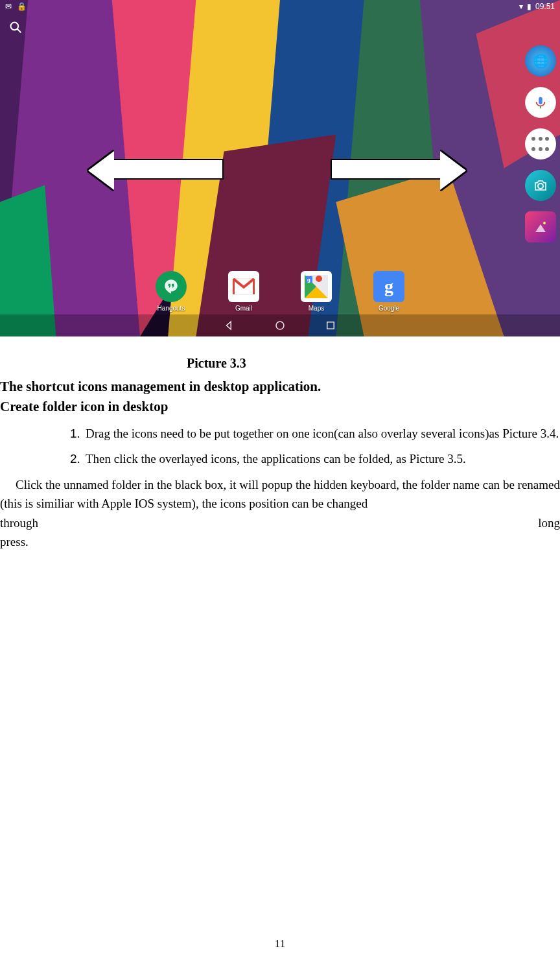 The image size is (560, 966). I want to click on side-apps: 🌐, so click(541, 144).